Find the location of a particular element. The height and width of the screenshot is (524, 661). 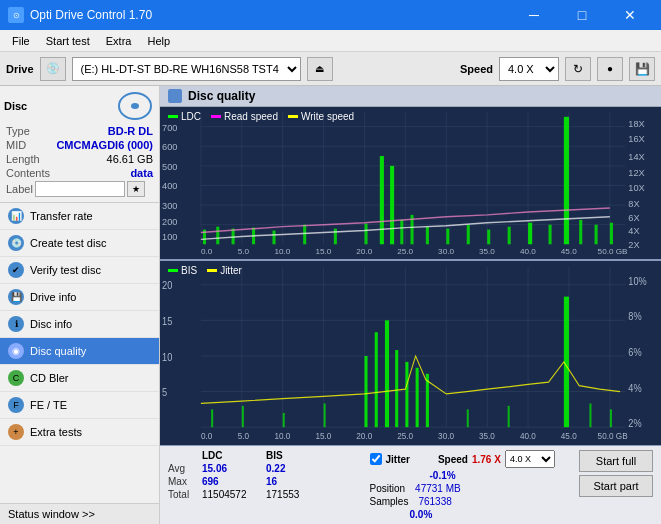

app-title: Opti Drive Control 1.70 is located at coordinates (91, 15).